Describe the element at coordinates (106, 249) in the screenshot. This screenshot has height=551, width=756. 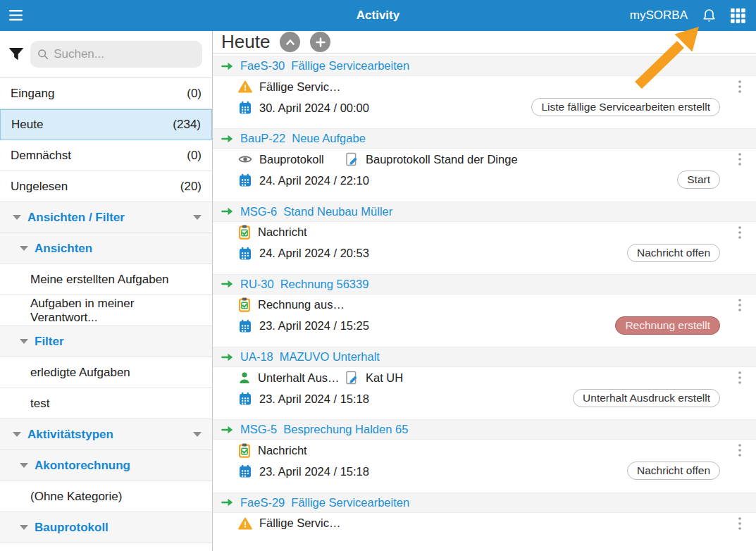
I see `sidebar-section-ansichten: Ansichten` at that location.